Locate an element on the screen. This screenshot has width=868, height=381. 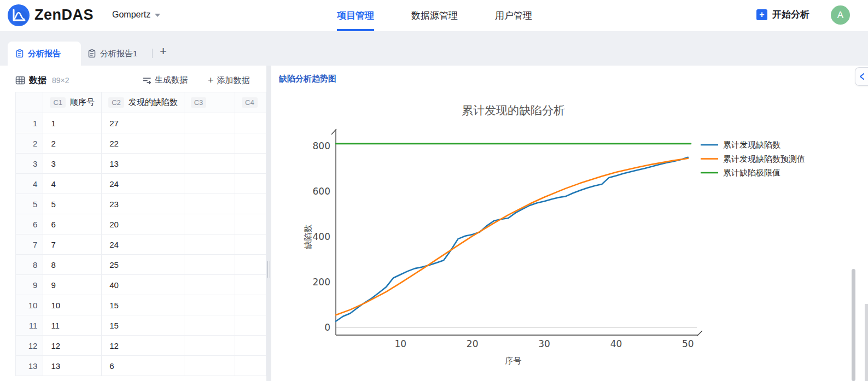
report-icon is located at coordinates (92, 54).